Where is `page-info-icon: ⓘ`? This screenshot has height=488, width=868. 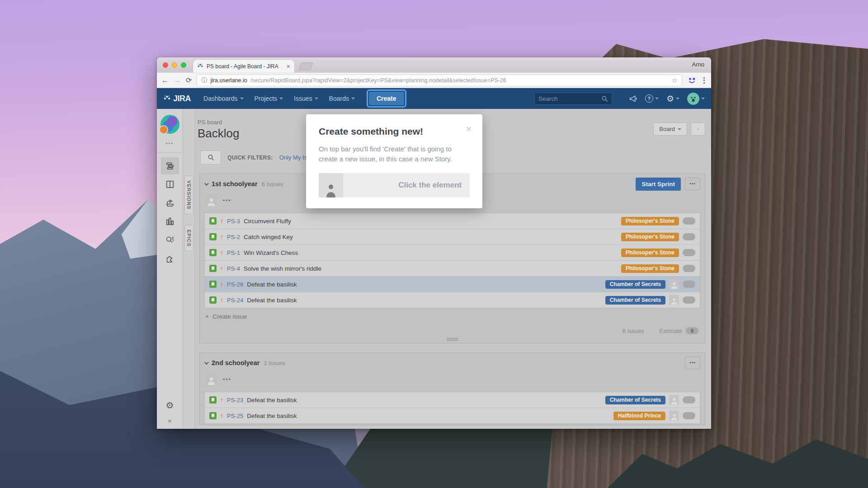 page-info-icon: ⓘ is located at coordinates (204, 80).